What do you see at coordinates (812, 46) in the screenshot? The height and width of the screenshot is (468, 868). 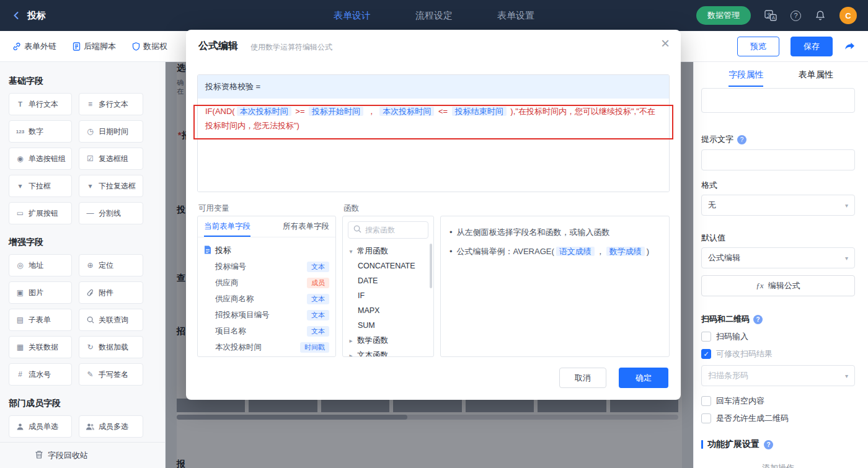 I see `save-button: 保存` at bounding box center [812, 46].